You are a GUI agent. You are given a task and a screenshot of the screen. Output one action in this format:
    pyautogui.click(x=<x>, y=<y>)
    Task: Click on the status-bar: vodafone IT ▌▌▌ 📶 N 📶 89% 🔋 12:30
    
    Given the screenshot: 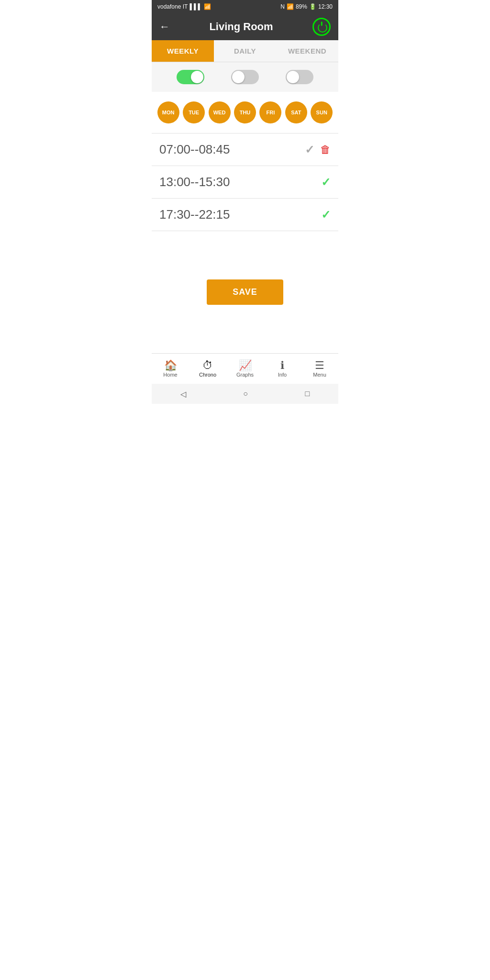 What is the action you would take?
    pyautogui.click(x=245, y=7)
    